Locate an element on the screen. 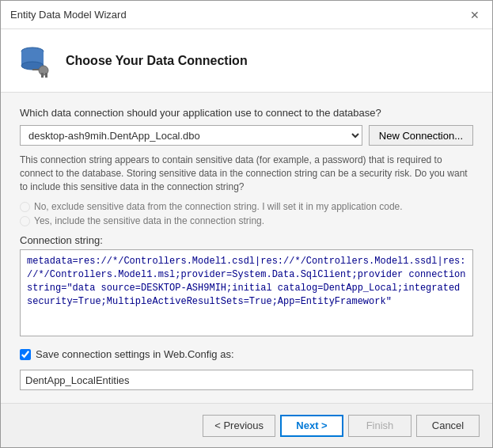 The width and height of the screenshot is (493, 448). radio-group: No, exclude sensitive data from the conn… is located at coordinates (247, 214).